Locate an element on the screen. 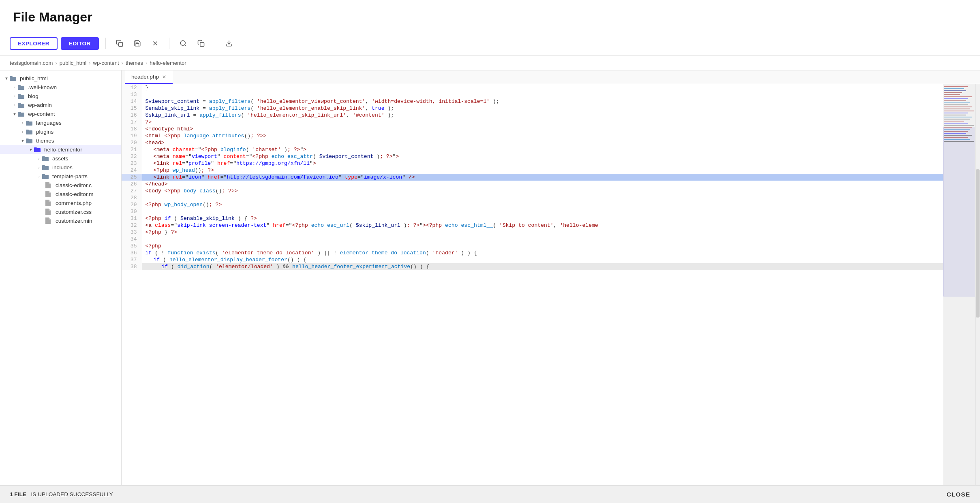 The image size is (980, 503). sidebar-item-themes: ▼ themes is located at coordinates (61, 141).